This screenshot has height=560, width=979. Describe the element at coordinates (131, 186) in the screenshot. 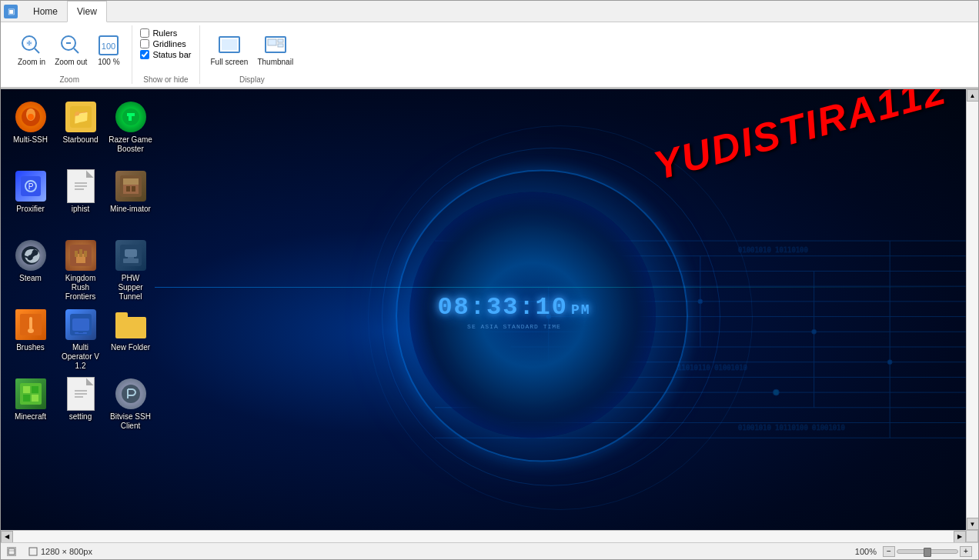

I see `mine-imator-icon` at that location.